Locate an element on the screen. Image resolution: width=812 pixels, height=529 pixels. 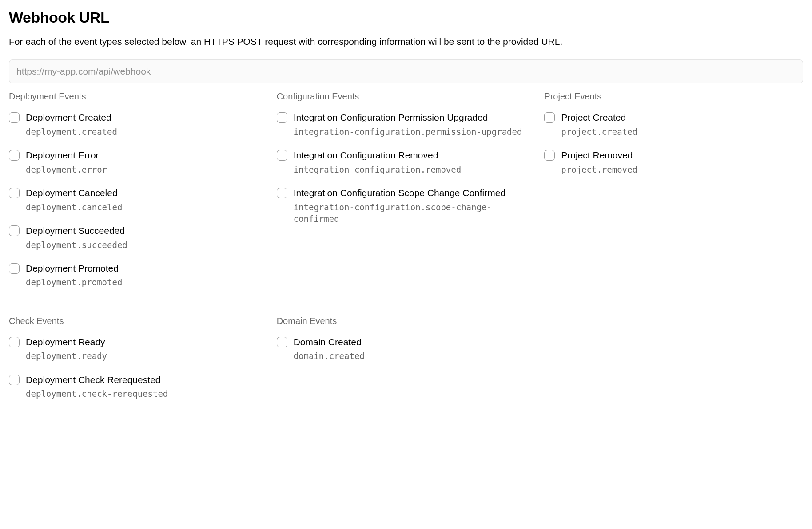
group-project-events: Project Events Project Created project.c… is located at coordinates (673, 196).